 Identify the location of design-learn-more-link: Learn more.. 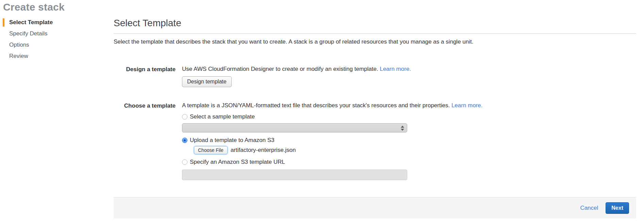
(395, 69).